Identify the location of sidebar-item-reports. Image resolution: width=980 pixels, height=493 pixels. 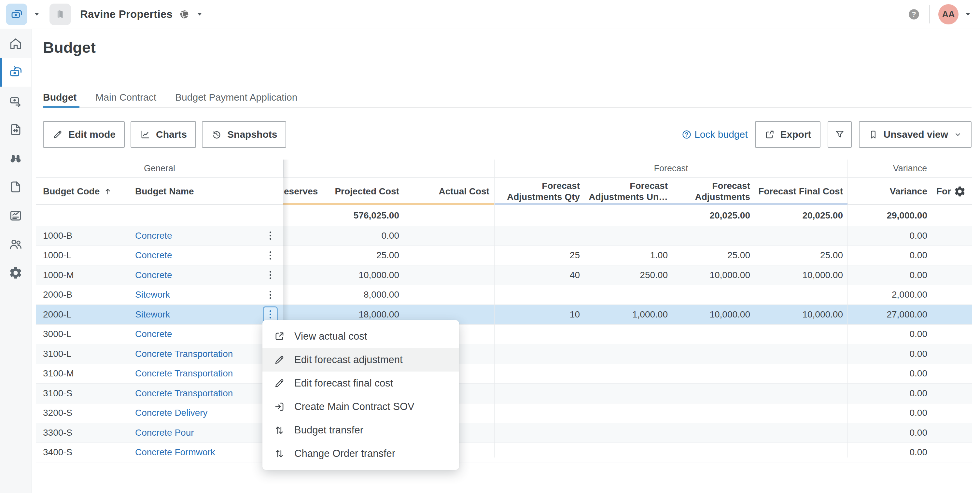
(16, 215).